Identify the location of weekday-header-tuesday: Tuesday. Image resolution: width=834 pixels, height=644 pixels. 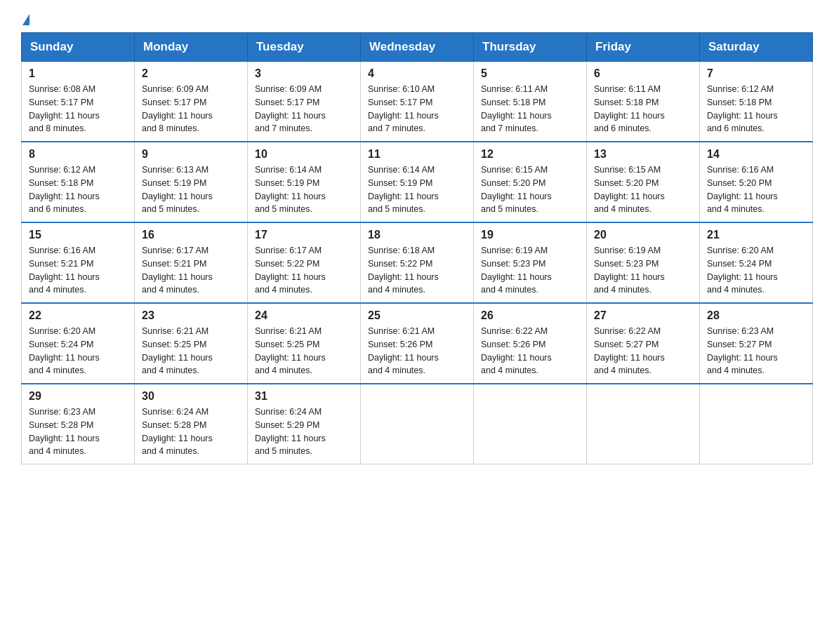
(305, 48).